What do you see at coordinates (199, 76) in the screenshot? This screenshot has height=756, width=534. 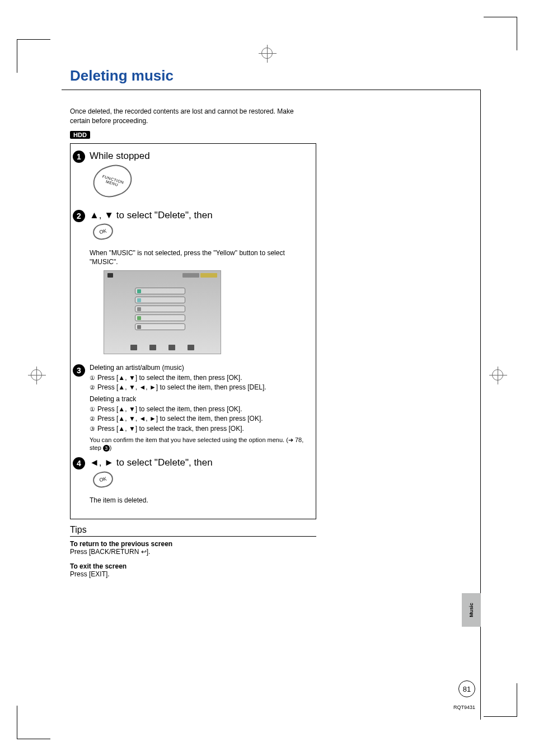 I see `page-title: Deleting music` at bounding box center [199, 76].